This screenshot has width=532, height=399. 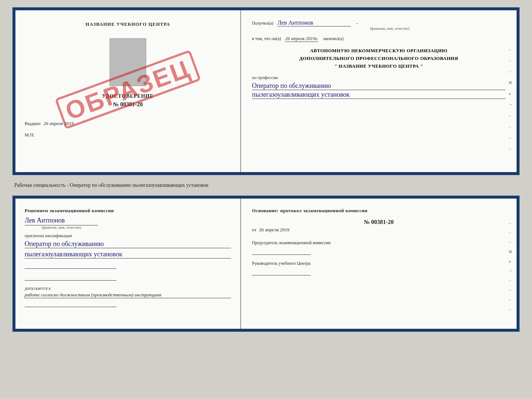 I want to click on org-line1: АВТОНОМНУЮ НЕКОММЕРЧЕСКУЮ ОРГАНИЗАЦИЮ, so click(x=379, y=51).